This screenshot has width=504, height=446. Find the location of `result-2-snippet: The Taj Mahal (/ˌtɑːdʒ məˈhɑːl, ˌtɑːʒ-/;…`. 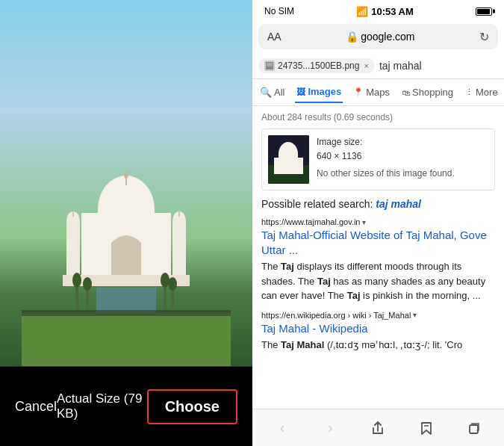

result-2-snippet: The Taj Mahal (/ˌtɑːdʒ məˈhɑːl, ˌtɑːʒ-/;… is located at coordinates (378, 345).